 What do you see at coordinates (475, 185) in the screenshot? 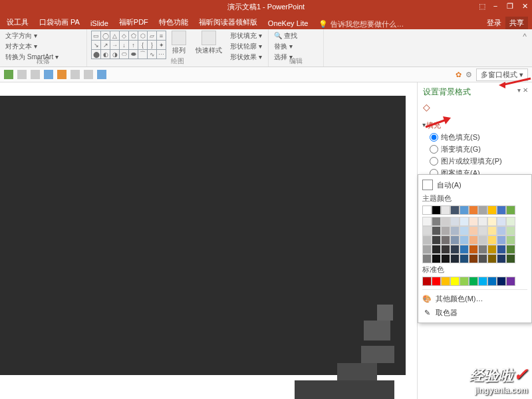
I see `color-auto-item: 自动(A)` at bounding box center [475, 185].